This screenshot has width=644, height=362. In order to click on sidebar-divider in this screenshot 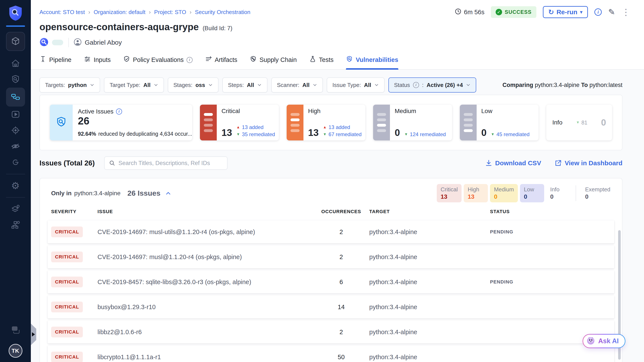, I will do `click(16, 198)`.